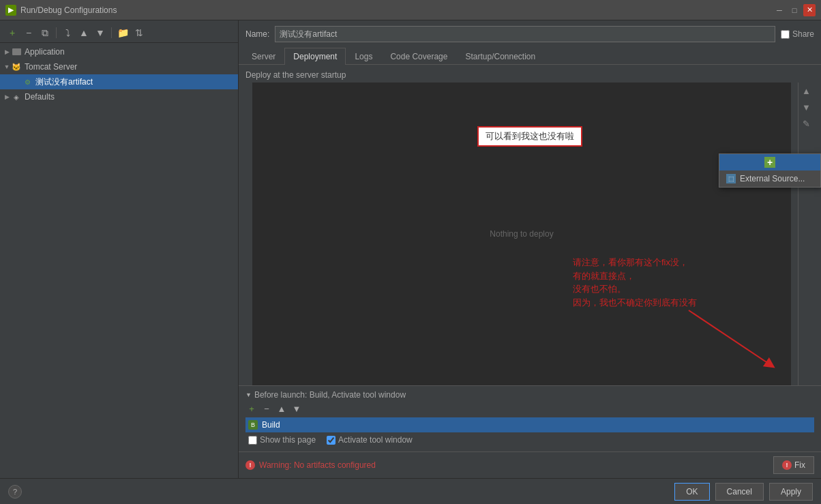 This screenshot has height=504, width=821. What do you see at coordinates (119, 52) in the screenshot?
I see `sidebar-item-application: ▶ Application` at bounding box center [119, 52].